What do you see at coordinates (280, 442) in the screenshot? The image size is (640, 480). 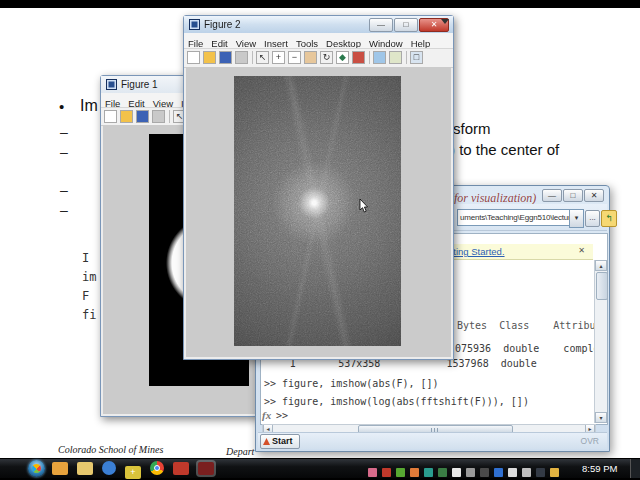 I see `matlab-start-button: Start` at bounding box center [280, 442].